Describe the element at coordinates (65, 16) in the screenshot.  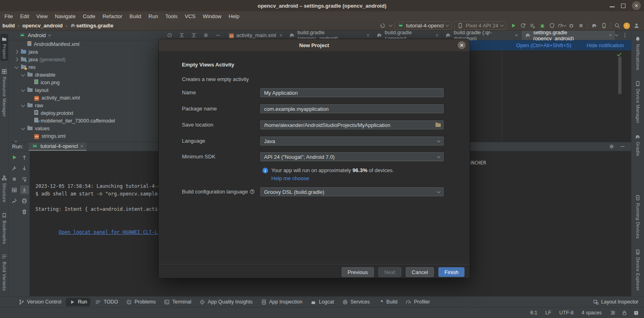
I see `menu-item: Navigate` at that location.